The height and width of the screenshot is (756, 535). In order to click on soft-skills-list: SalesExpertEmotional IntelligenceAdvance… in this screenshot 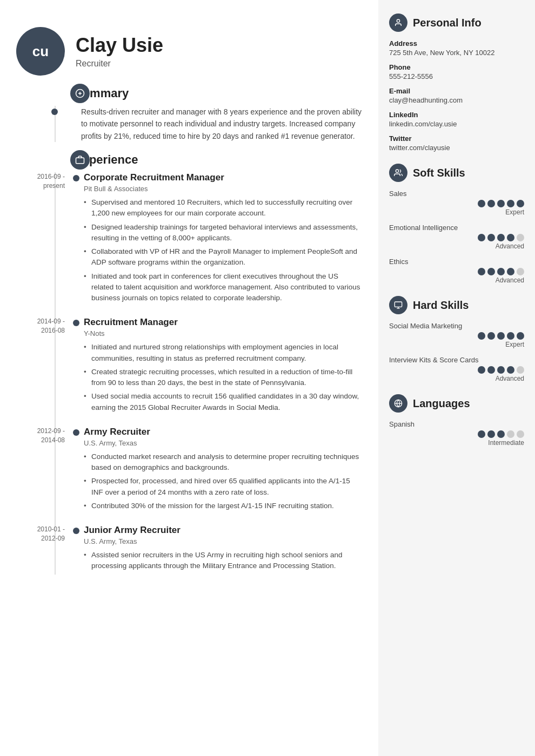, I will do `click(457, 237)`.